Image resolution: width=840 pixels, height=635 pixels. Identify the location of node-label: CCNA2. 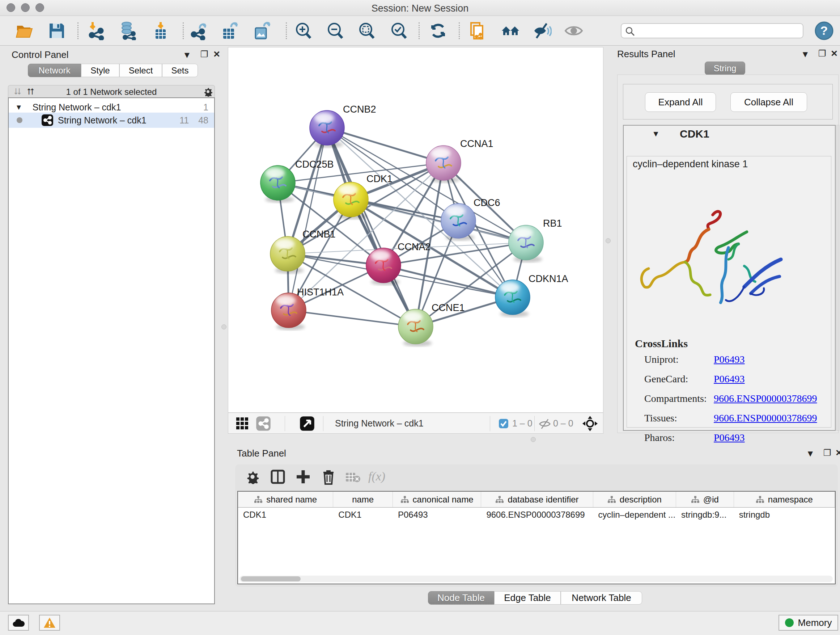
(414, 247).